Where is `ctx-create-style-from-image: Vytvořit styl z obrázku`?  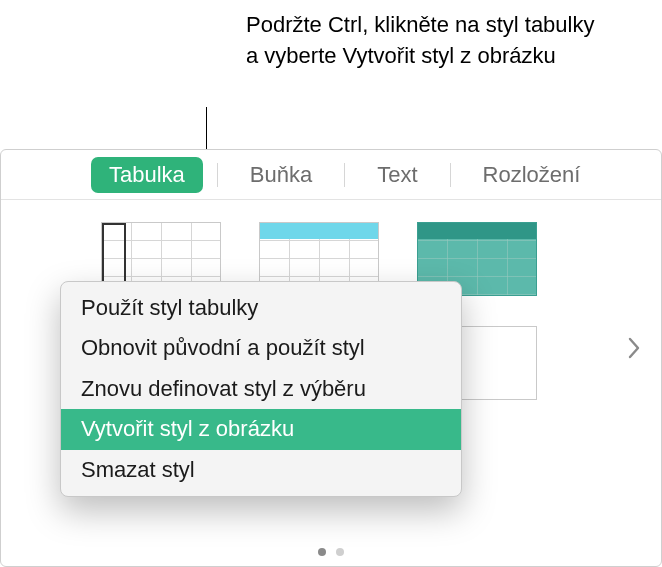 ctx-create-style-from-image: Vytvořit styl z obrázku is located at coordinates (261, 429).